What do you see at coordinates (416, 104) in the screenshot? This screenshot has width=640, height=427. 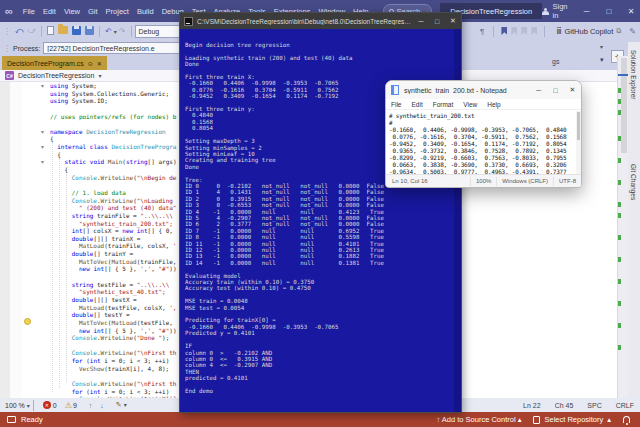 I see `notepad-menu-item-edit: Edit` at bounding box center [416, 104].